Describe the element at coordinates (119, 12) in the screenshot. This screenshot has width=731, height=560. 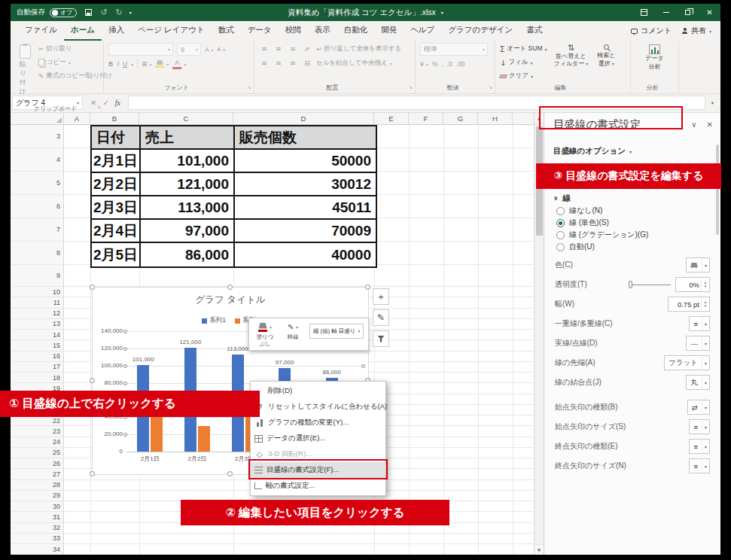
I see `redo-icon: ↻` at that location.